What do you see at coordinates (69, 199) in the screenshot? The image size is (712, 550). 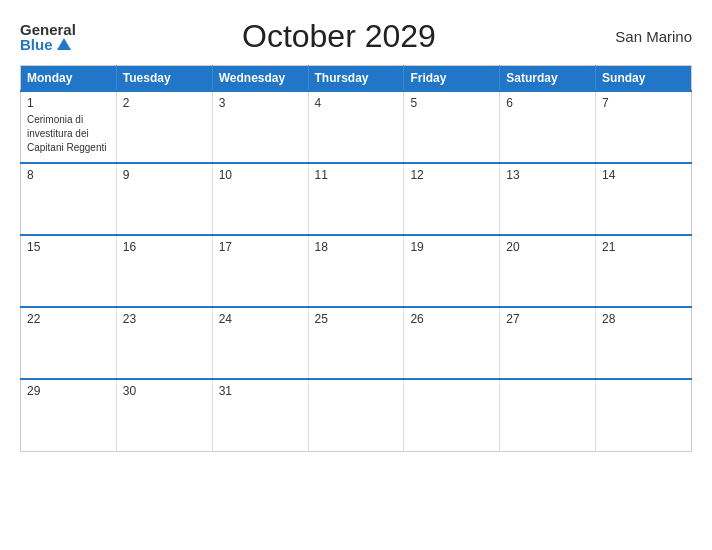 I see `calendar-day-cell: 8` at bounding box center [69, 199].